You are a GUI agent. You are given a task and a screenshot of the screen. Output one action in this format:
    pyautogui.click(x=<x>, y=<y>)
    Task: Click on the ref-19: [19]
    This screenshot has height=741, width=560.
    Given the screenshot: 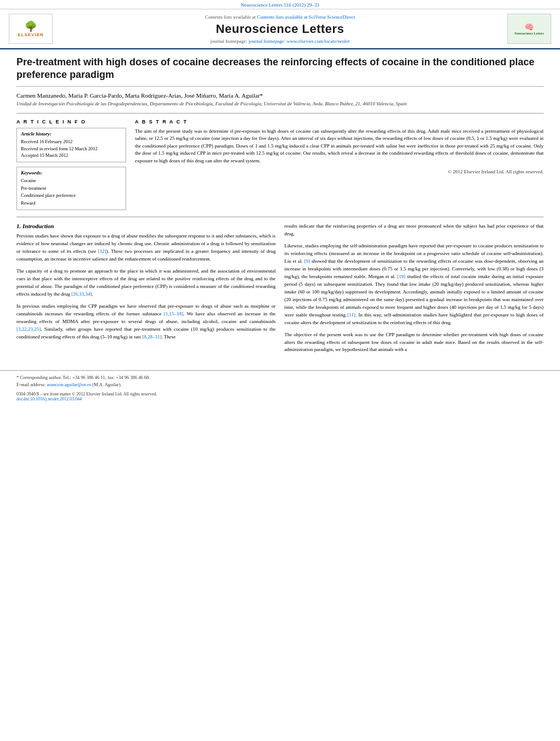 What is the action you would take?
    pyautogui.click(x=401, y=276)
    